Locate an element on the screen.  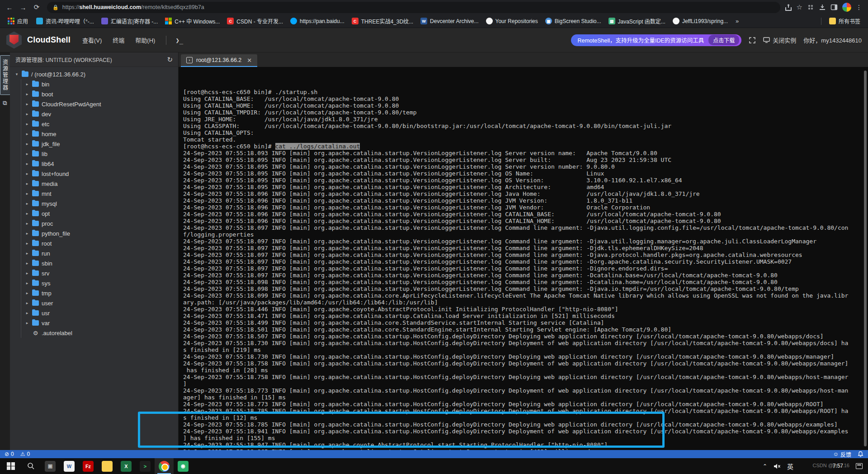
download-button: 点击下载 is located at coordinates (724, 40).